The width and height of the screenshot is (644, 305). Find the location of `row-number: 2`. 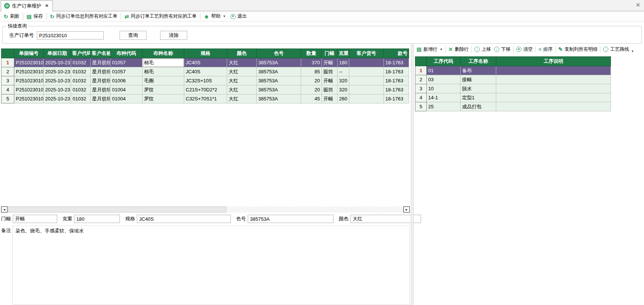

row-number: 2 is located at coordinates (8, 72).